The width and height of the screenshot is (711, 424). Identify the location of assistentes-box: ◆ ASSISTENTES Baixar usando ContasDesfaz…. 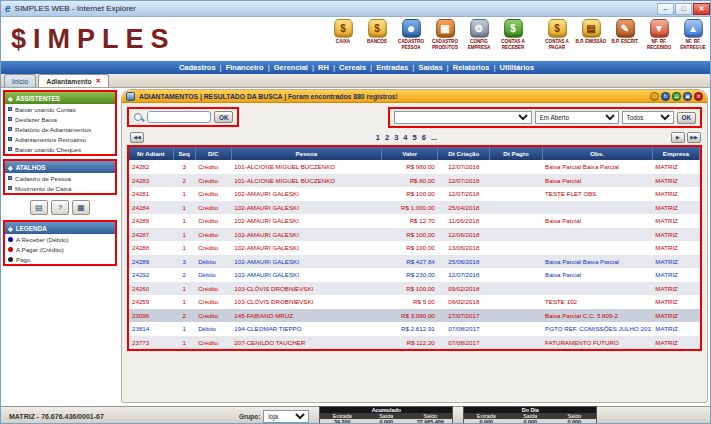
(60, 123).